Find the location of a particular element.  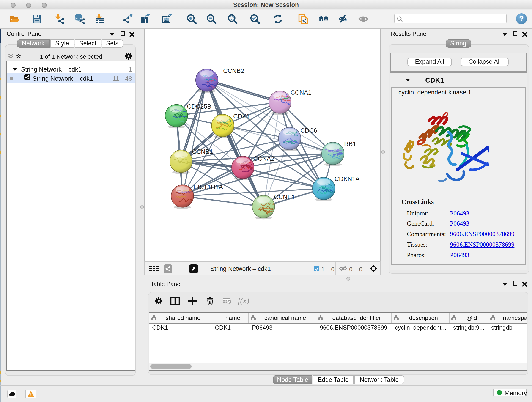

svg-text: CCNB2 is located at coordinates (234, 71).